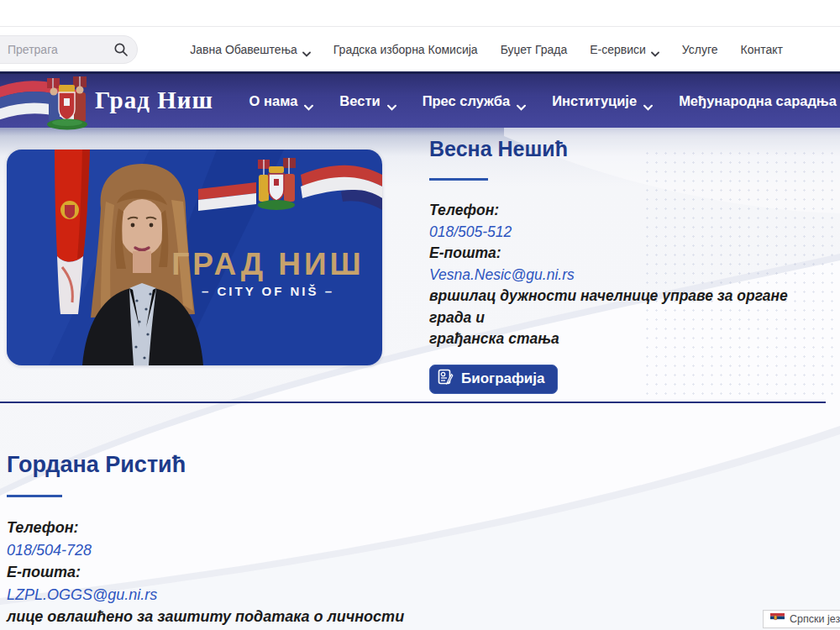 The width and height of the screenshot is (840, 630). I want to click on section-divider, so click(413, 402).